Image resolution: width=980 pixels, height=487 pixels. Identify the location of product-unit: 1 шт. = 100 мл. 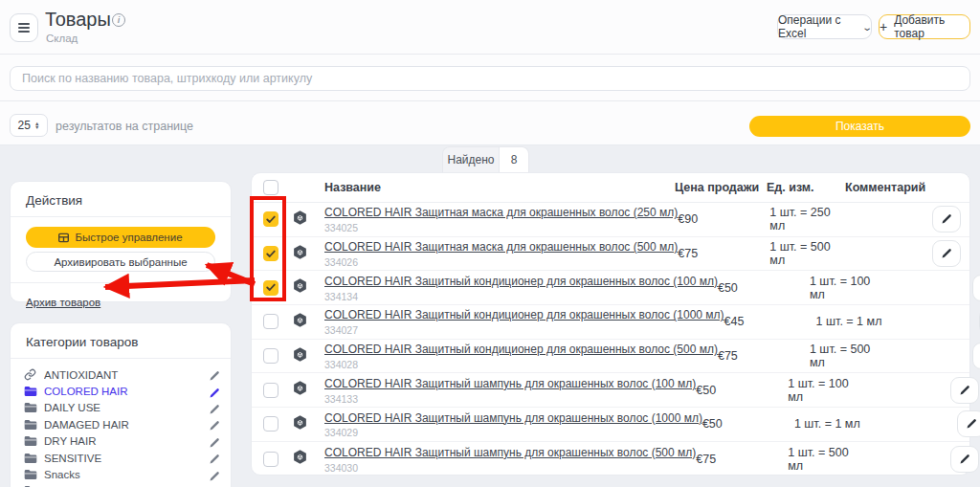
(846, 288).